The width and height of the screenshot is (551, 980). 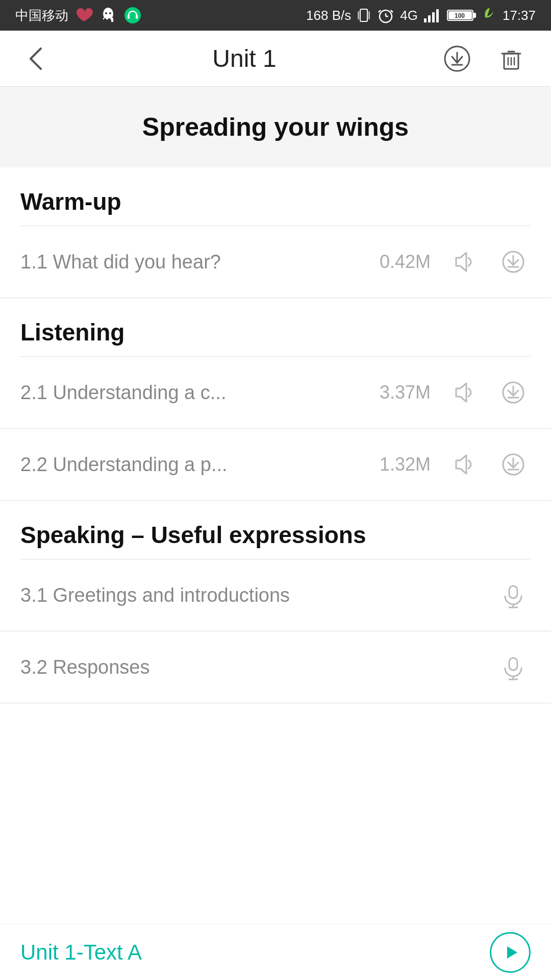 I want to click on list-item: 2.2 Understanding a p... 1.32M, so click(x=276, y=464).